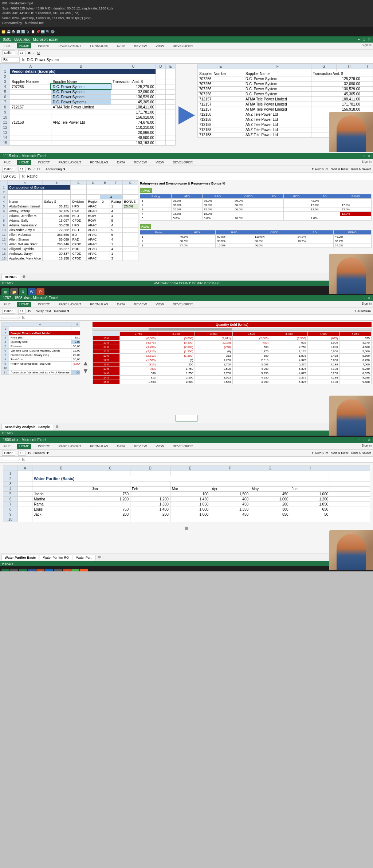 The width and height of the screenshot is (373, 868). I want to click on outlook-icon-4: O, so click(67, 570).